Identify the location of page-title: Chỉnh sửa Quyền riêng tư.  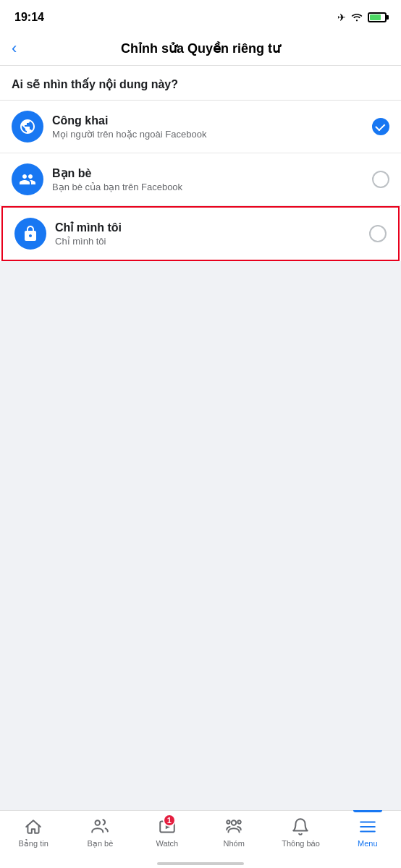
(200, 48).